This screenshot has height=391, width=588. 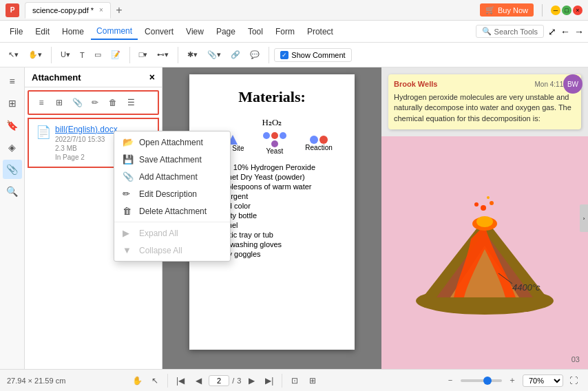 I want to click on cursor-btn: ↖▾, so click(x=14, y=55).